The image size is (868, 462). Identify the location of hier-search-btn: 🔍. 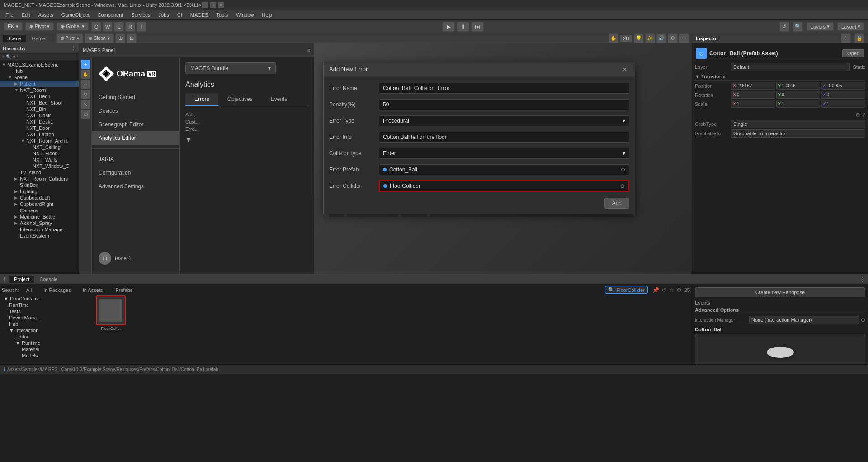
(9, 57).